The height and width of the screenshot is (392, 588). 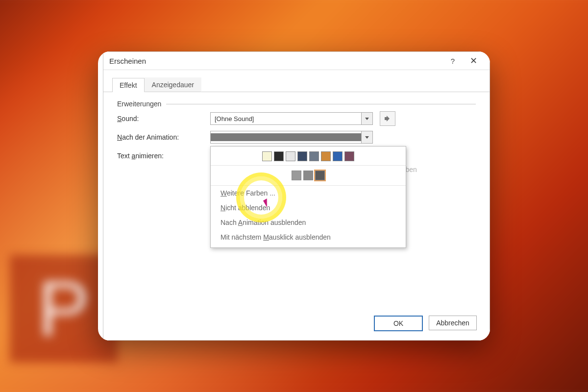 What do you see at coordinates (173, 85) in the screenshot?
I see `tab-timing: Anzeigedauer` at bounding box center [173, 85].